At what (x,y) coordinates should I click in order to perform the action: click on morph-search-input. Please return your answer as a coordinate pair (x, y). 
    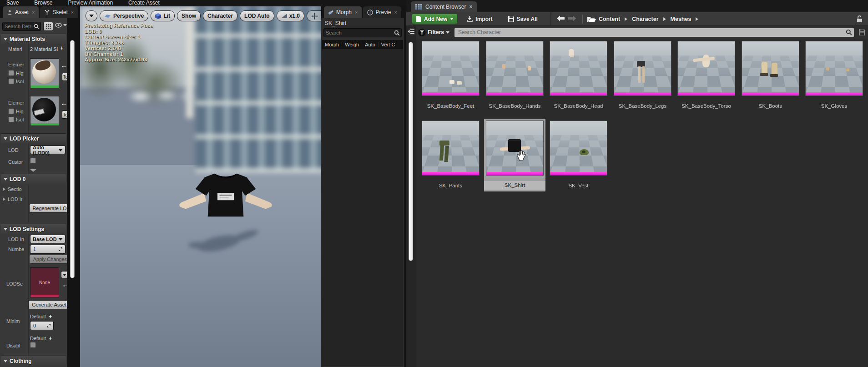
    Looking at the image, I should click on (363, 33).